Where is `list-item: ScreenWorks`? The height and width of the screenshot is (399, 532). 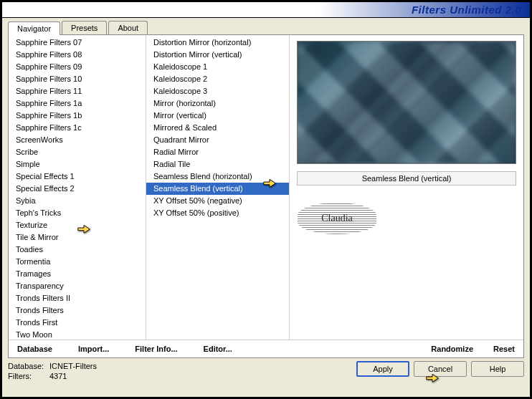
list-item: ScreenWorks is located at coordinates (77, 140).